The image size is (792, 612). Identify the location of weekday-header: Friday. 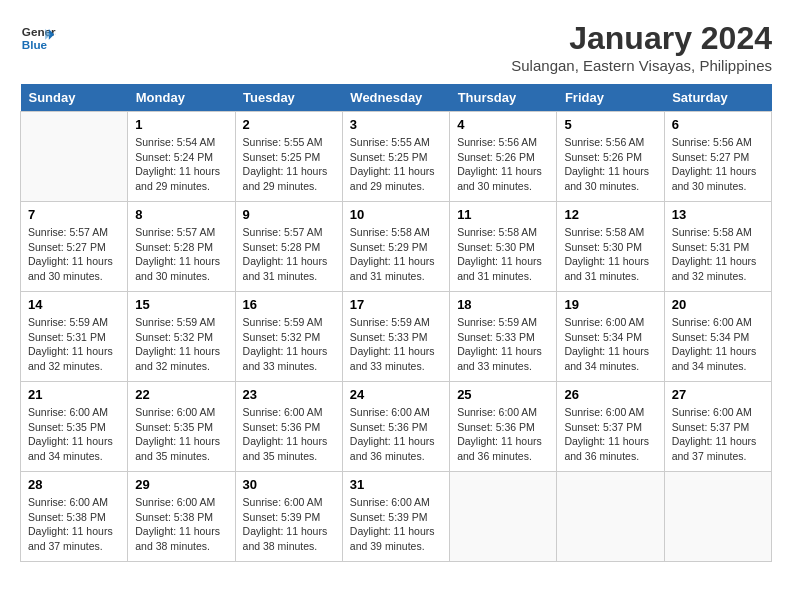
(610, 98).